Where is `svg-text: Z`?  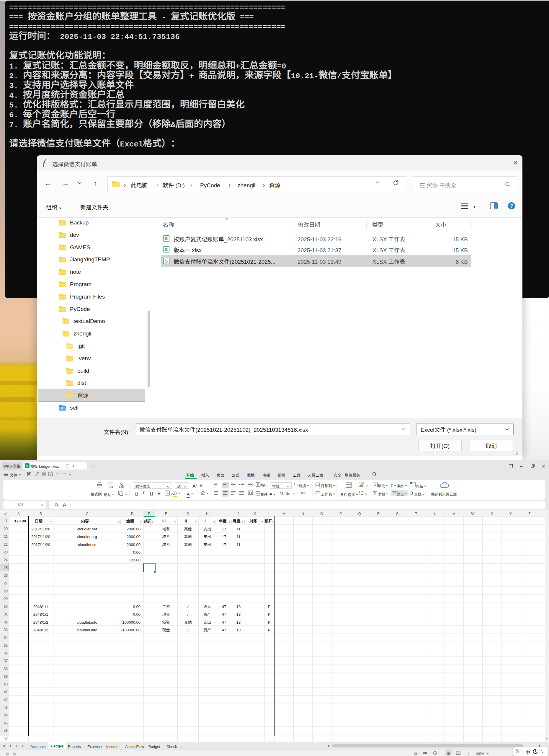 svg-text: Z is located at coordinates (392, 486).